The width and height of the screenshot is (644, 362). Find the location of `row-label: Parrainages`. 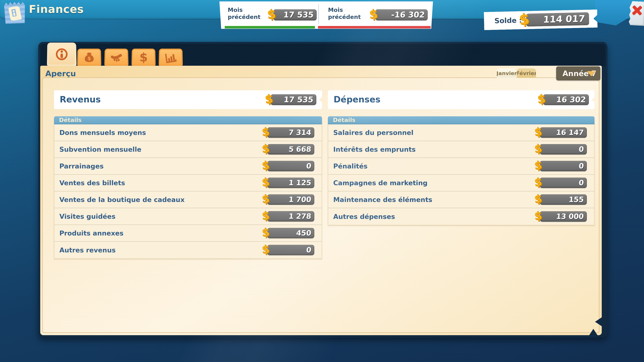

row-label: Parrainages is located at coordinates (82, 166).